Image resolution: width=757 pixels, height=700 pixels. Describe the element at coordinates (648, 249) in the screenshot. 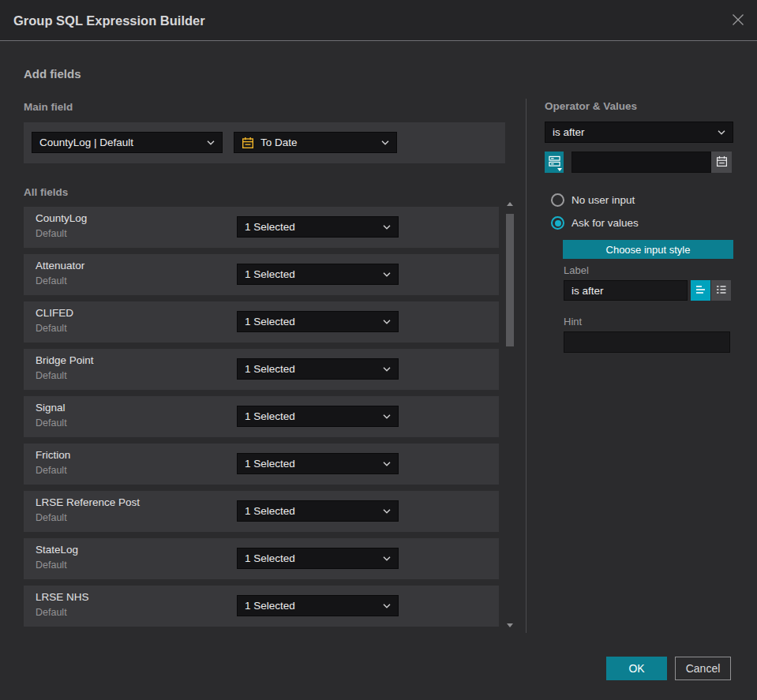

I see `choose-input-style-button: Choose input style` at that location.